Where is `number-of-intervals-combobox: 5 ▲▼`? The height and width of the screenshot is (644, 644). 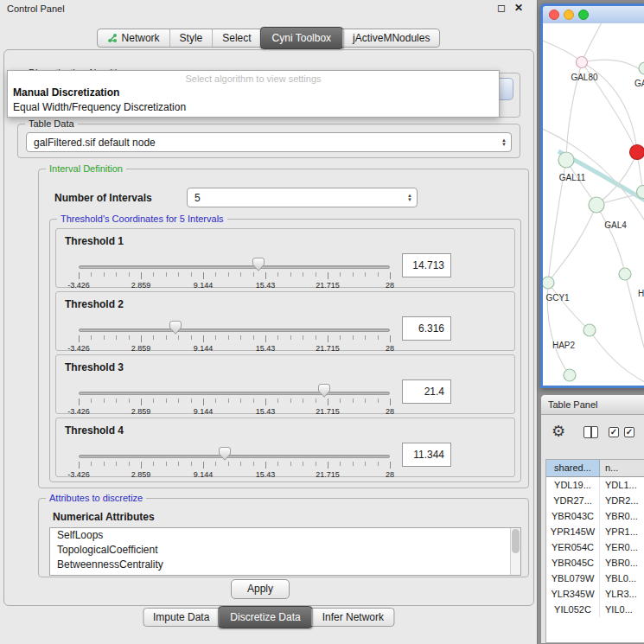 number-of-intervals-combobox: 5 ▲▼ is located at coordinates (303, 197).